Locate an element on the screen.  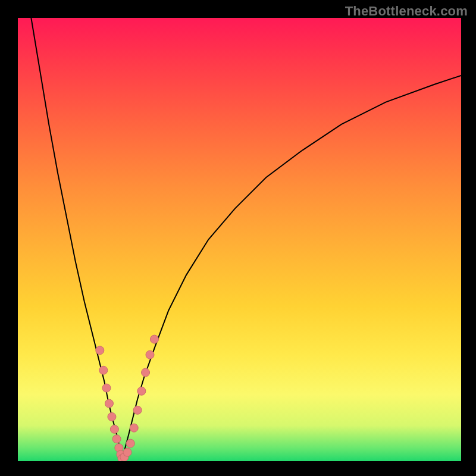
watermark-text: TheBottleneck.com is located at coordinates (406, 11).